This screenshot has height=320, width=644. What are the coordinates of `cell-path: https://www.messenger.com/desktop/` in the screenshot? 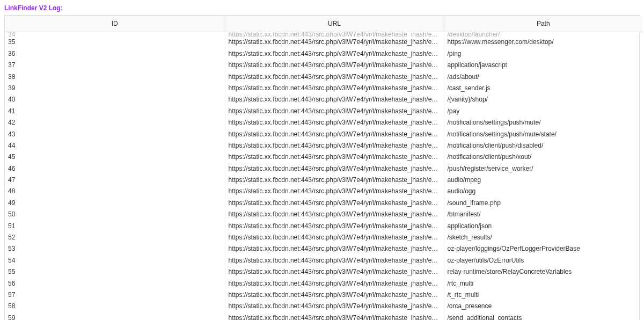 It's located at (543, 42).